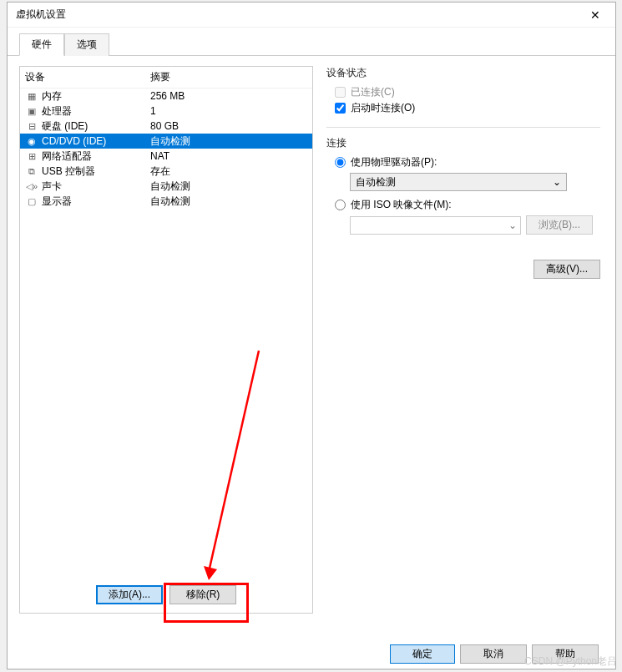  I want to click on device-summary: 256 MB, so click(229, 96).